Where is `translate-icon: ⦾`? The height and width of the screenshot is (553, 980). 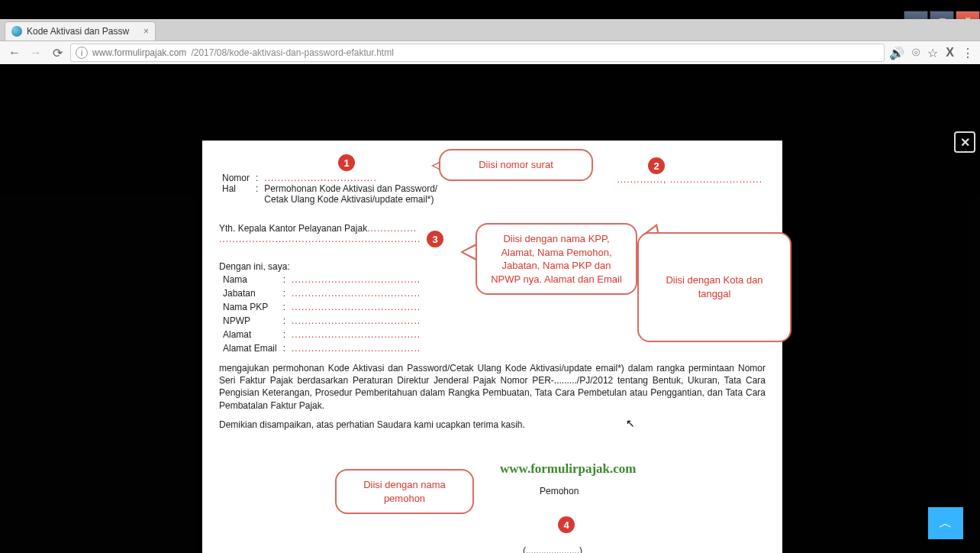 translate-icon: ⦾ is located at coordinates (916, 53).